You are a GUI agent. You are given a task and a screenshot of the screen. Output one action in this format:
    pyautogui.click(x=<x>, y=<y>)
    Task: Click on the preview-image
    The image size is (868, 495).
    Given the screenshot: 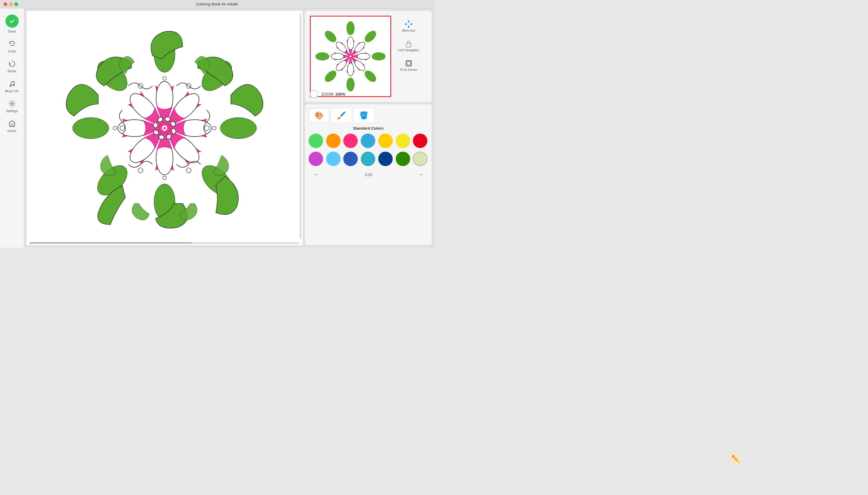 What is the action you would take?
    pyautogui.click(x=351, y=56)
    